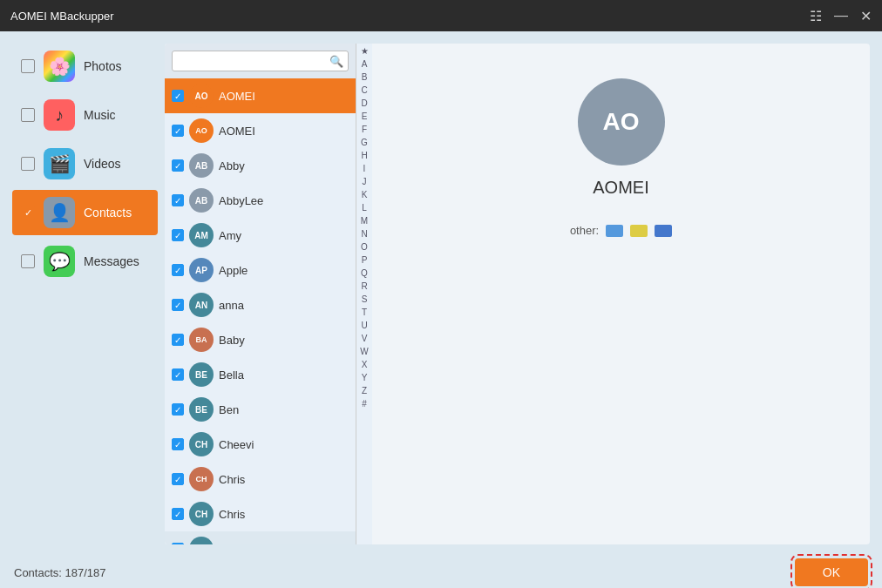 The height and width of the screenshot is (588, 882). What do you see at coordinates (85, 213) in the screenshot?
I see `sidebar-item-contacts: ✓👤Contacts` at bounding box center [85, 213].